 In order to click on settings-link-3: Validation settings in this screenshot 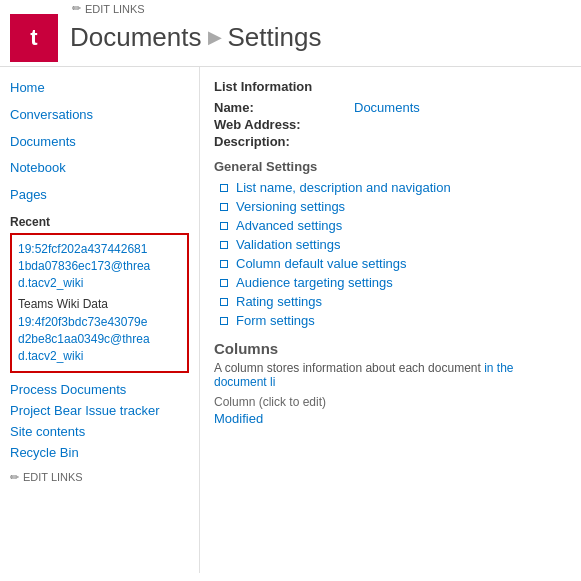, I will do `click(288, 244)`.